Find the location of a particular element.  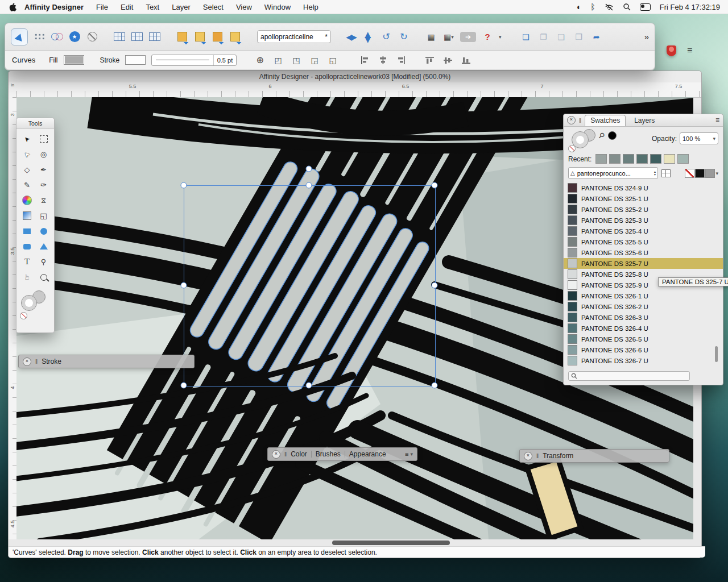

stroke-panel-title: Stroke is located at coordinates (51, 361).